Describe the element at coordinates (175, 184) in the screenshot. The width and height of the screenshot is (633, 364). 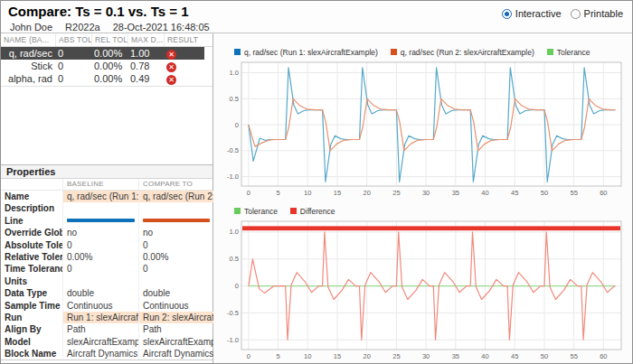
I see `col-compare-to: COMPARE TO` at that location.